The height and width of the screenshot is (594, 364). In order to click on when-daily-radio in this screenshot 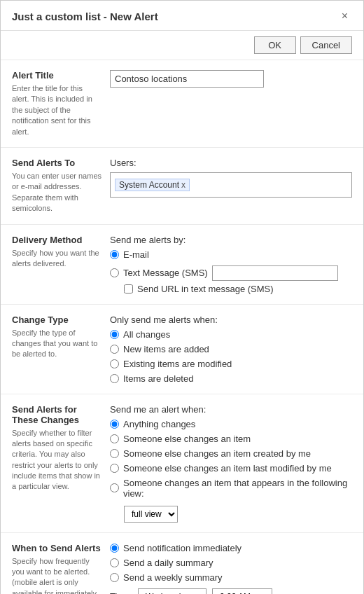, I will do `click(115, 563)`.